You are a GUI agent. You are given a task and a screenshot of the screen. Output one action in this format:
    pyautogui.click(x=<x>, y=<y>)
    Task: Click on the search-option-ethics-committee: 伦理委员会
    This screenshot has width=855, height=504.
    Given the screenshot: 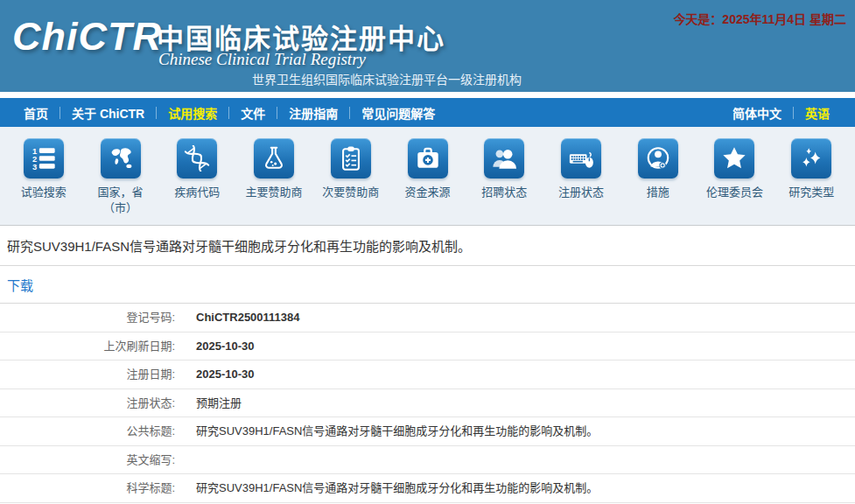 What is the action you would take?
    pyautogui.click(x=735, y=182)
    